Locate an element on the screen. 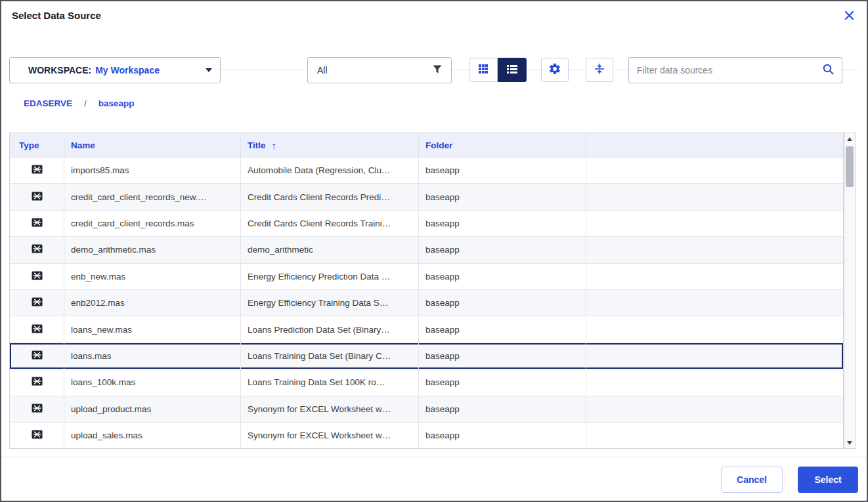 The image size is (868, 502). gear-icon is located at coordinates (555, 70).